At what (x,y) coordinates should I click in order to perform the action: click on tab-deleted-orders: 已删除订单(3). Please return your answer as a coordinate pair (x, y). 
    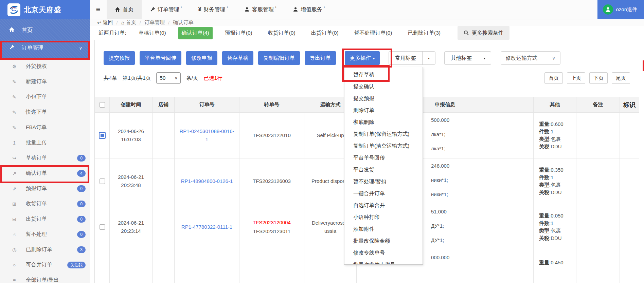
    Looking at the image, I should click on (424, 33).